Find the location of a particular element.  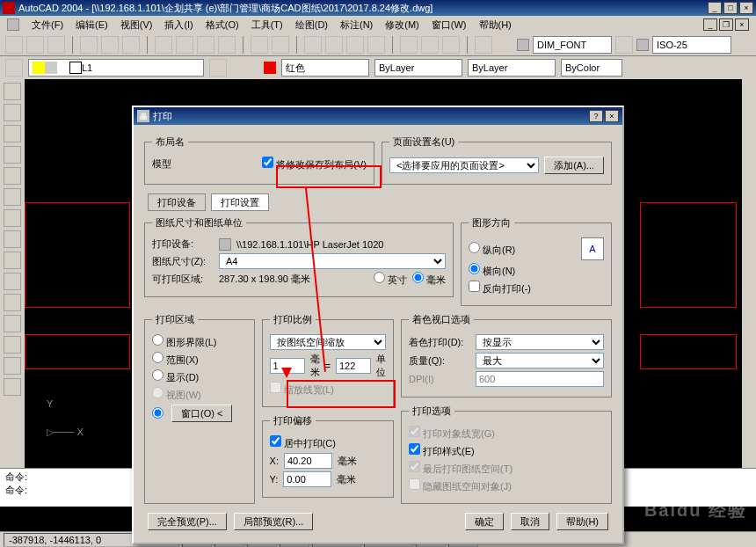

menu-item: 窗口(W) is located at coordinates (449, 25).